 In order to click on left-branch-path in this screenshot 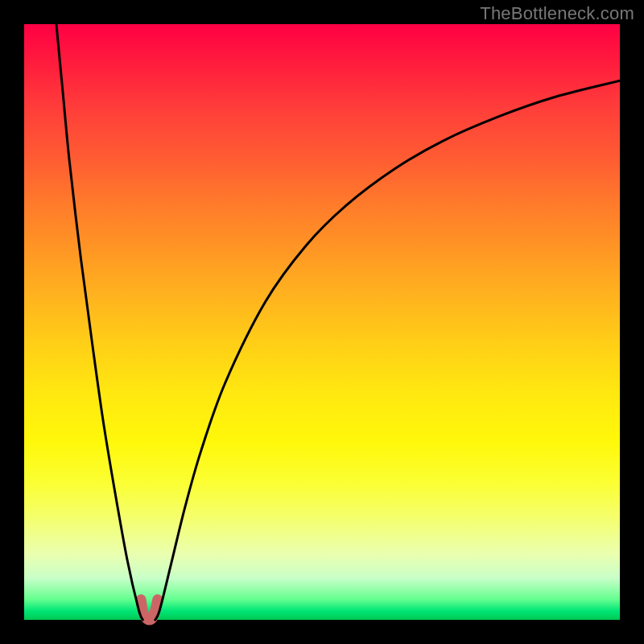, I will do `click(100, 322)`.